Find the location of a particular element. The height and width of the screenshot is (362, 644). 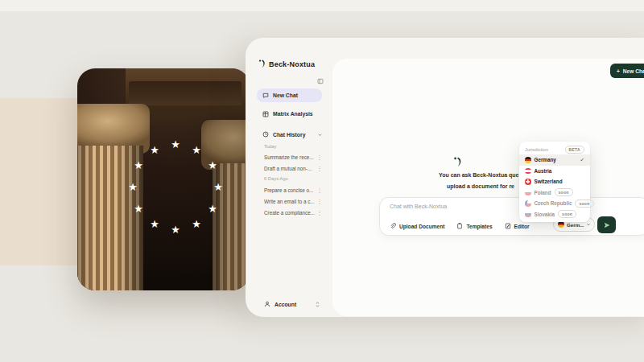

empty-state-text-line1: You can ask Beck-Noxtua que is located at coordinates (478, 175).